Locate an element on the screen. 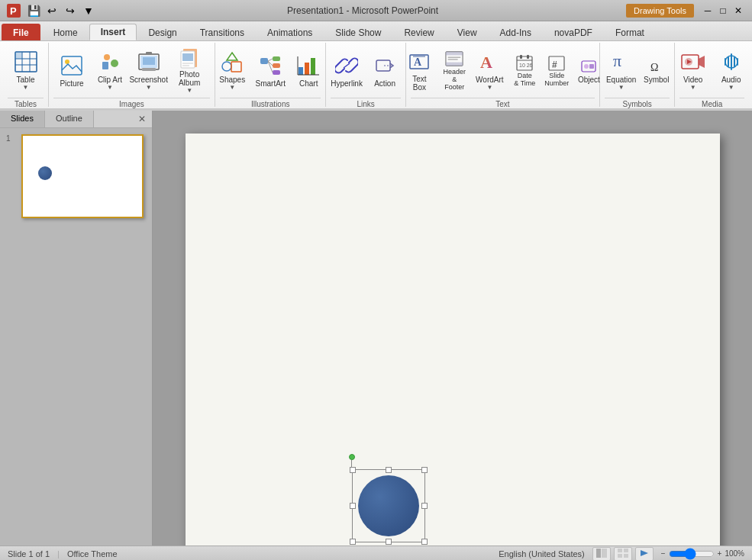 Image resolution: width=752 pixels, height=560 pixels. tab-file: File is located at coordinates (21, 32).